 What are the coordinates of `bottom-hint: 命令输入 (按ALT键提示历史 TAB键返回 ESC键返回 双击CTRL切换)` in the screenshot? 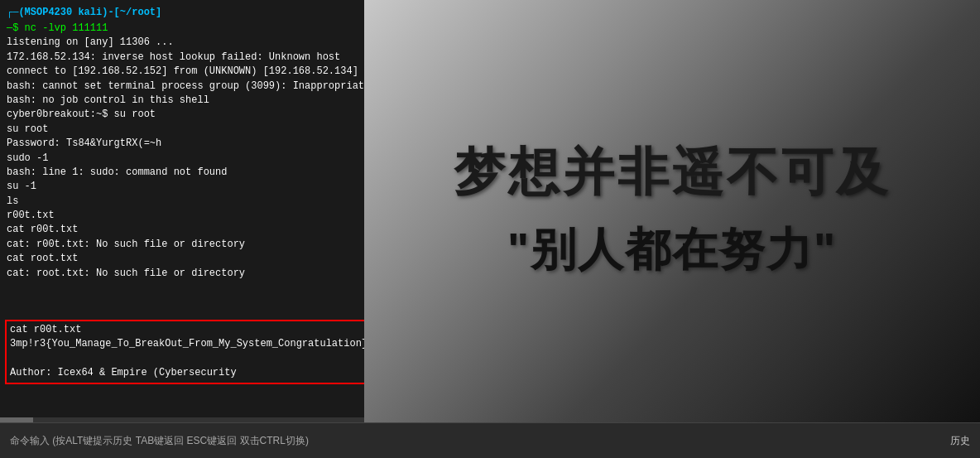 It's located at (159, 441).